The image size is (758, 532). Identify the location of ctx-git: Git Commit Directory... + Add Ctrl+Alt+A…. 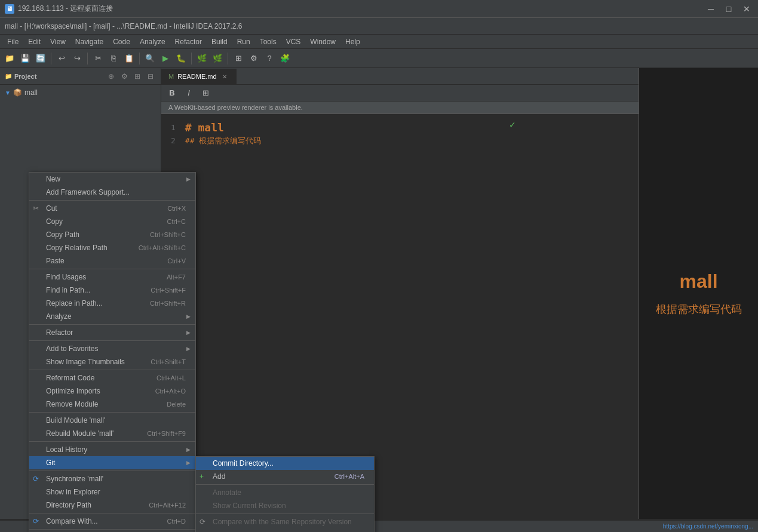
(112, 463).